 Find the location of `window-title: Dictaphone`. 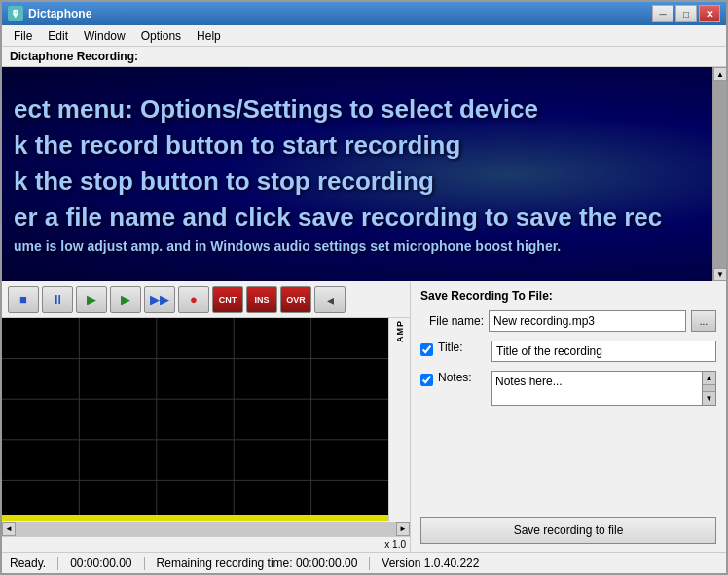

window-title: Dictaphone is located at coordinates (341, 14).